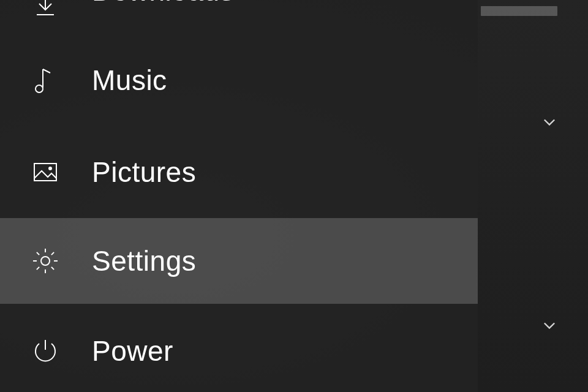  I want to click on right-panel-divider, so click(519, 11).